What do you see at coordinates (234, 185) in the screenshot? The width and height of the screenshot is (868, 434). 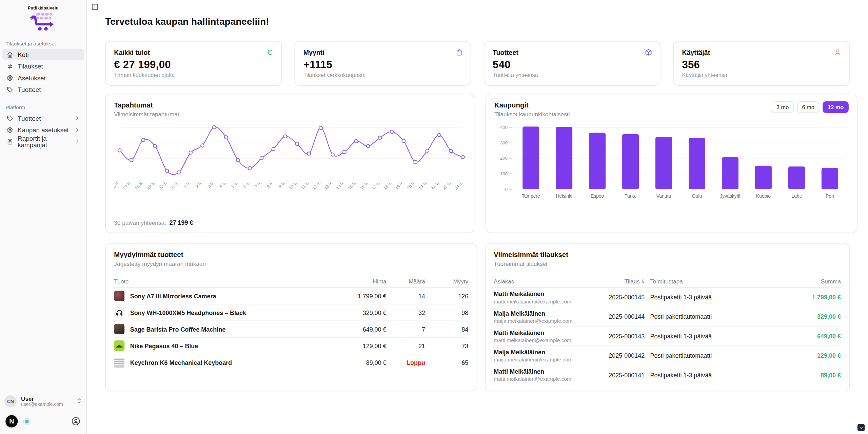 I see `svg-text: 5.9.` at bounding box center [234, 185].